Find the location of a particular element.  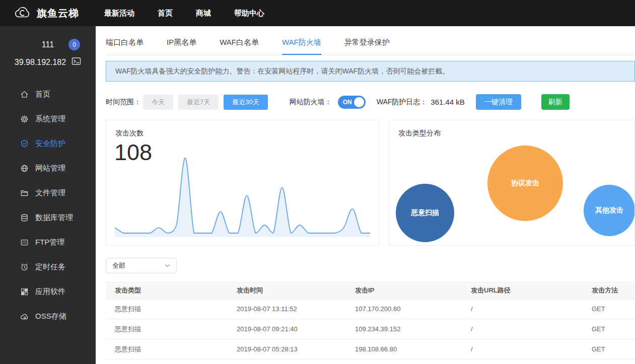

firewall-toggle: ON is located at coordinates (351, 102).